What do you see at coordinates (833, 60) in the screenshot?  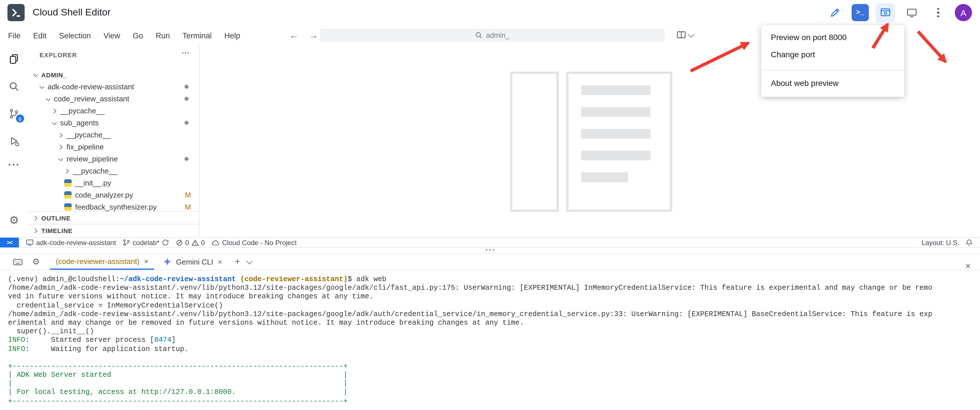 I see `preview-menu-items: Preview on port 8000Change portAbout web…` at bounding box center [833, 60].